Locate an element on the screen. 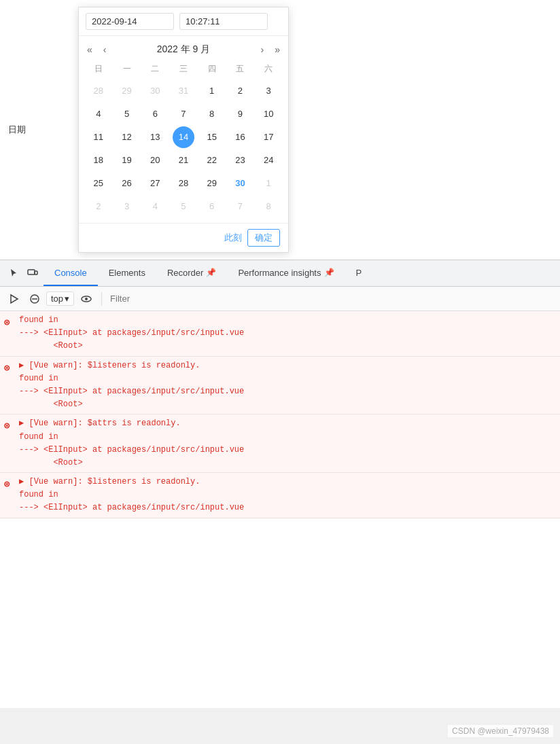 Image resolution: width=560 pixels, height=744 pixels. execute-icon is located at coordinates (14, 299).